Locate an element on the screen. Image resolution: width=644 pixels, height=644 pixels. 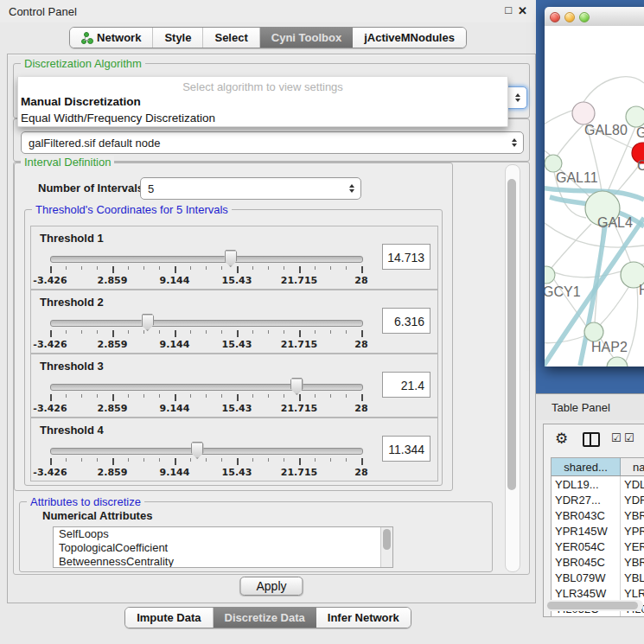
settings-scrollbar is located at coordinates (513, 368).